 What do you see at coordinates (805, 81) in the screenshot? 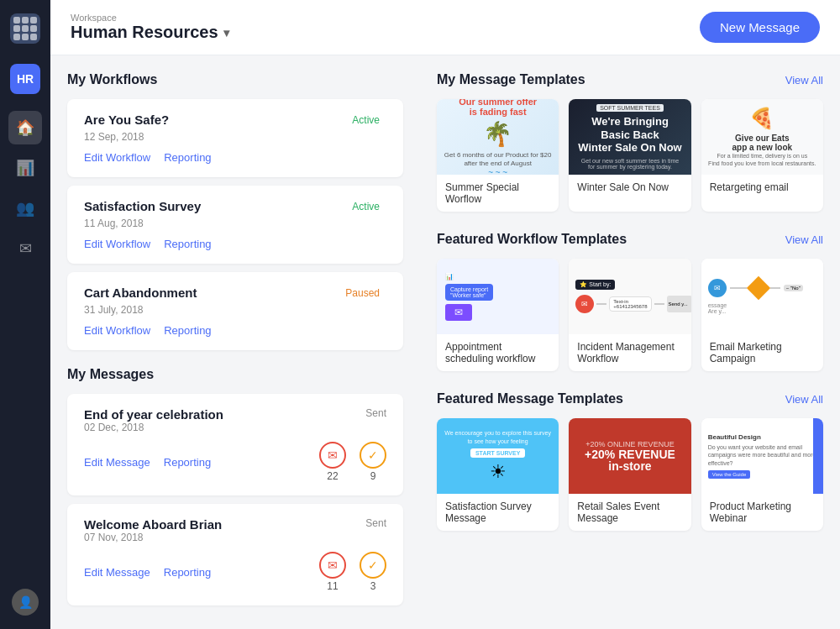
I see `message-templates-view-all: View All` at bounding box center [805, 81].